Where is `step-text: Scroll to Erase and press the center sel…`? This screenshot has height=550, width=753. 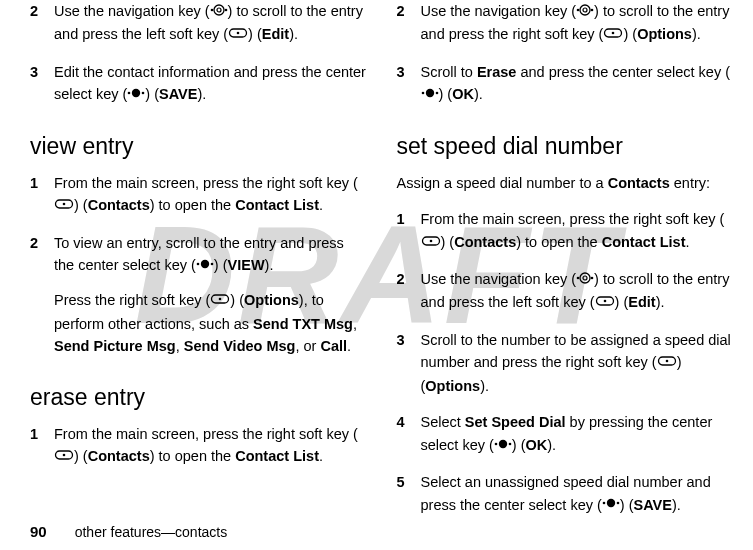
step-text: Scroll to Erase and press the center sel… is located at coordinates (578, 84).